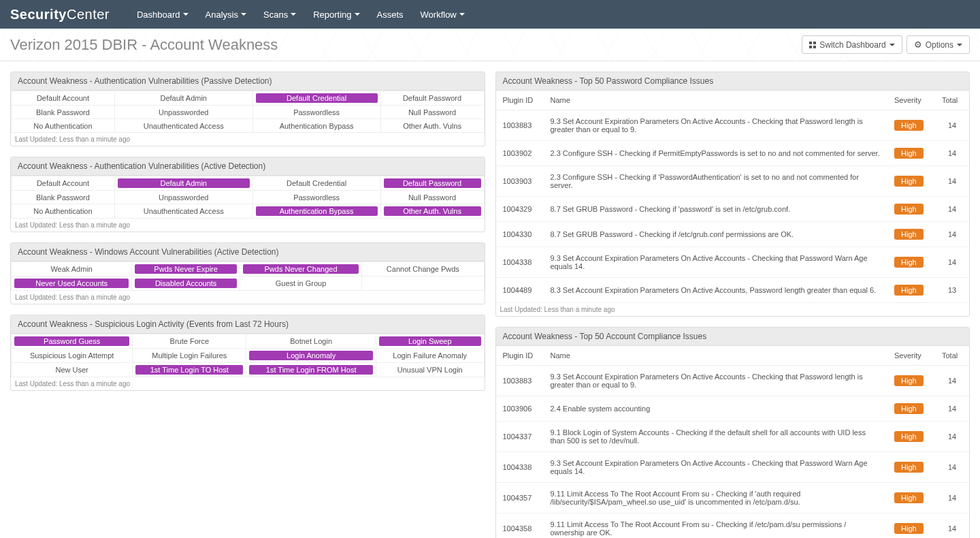 The width and height of the screenshot is (980, 538). What do you see at coordinates (938, 45) in the screenshot?
I see `options-button: Options` at bounding box center [938, 45].